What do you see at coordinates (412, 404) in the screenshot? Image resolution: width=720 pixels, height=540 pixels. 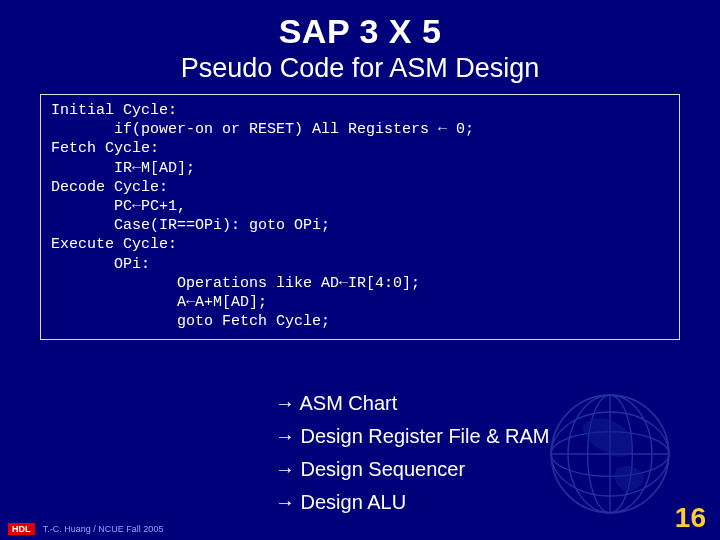 I see `bullet-item: → ASM Chart` at bounding box center [412, 404].